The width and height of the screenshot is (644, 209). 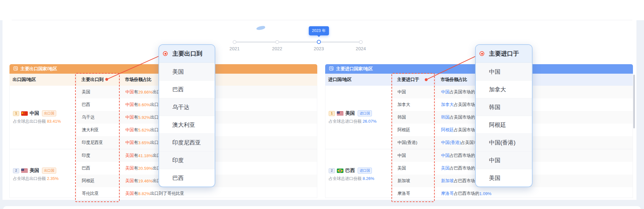 I want to click on market-share-value: 5.62%, so click(x=144, y=130).